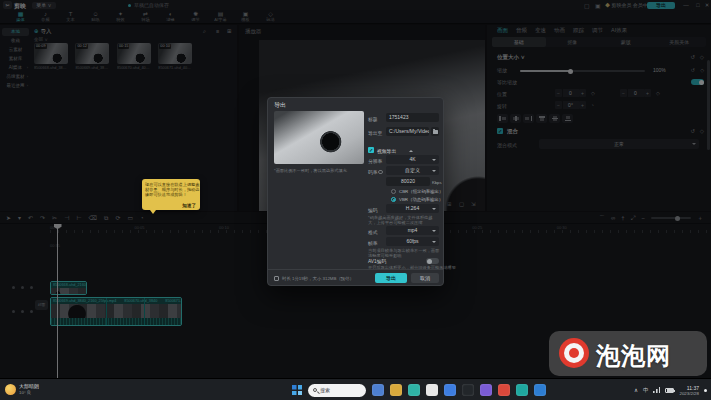 This screenshot has width=711, height=400. I want to click on weather-condition: 大部晴朗, so click(29, 386).